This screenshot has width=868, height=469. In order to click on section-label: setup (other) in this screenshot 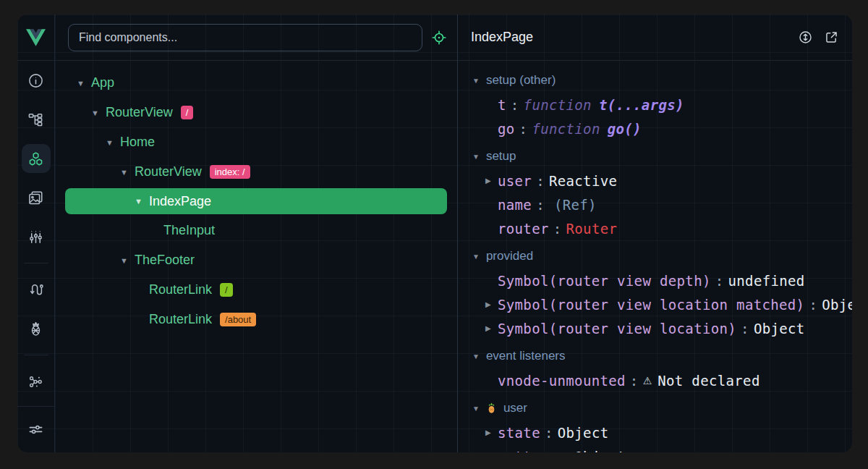, I will do `click(521, 80)`.